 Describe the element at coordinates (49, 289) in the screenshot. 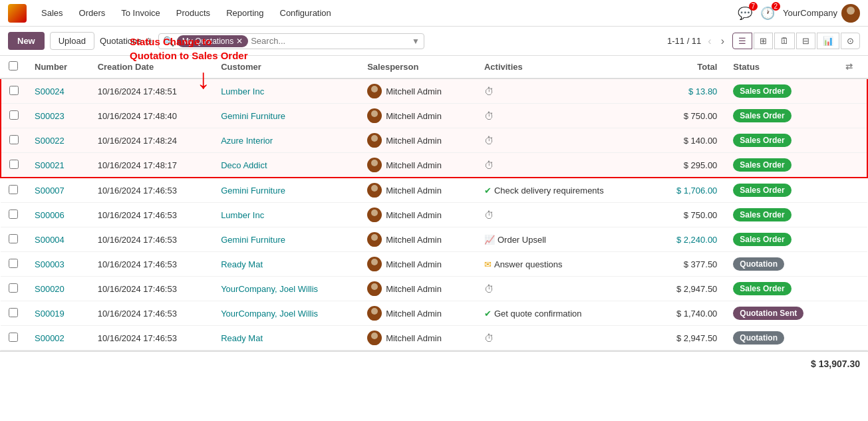

I see `order-number: S00020` at that location.